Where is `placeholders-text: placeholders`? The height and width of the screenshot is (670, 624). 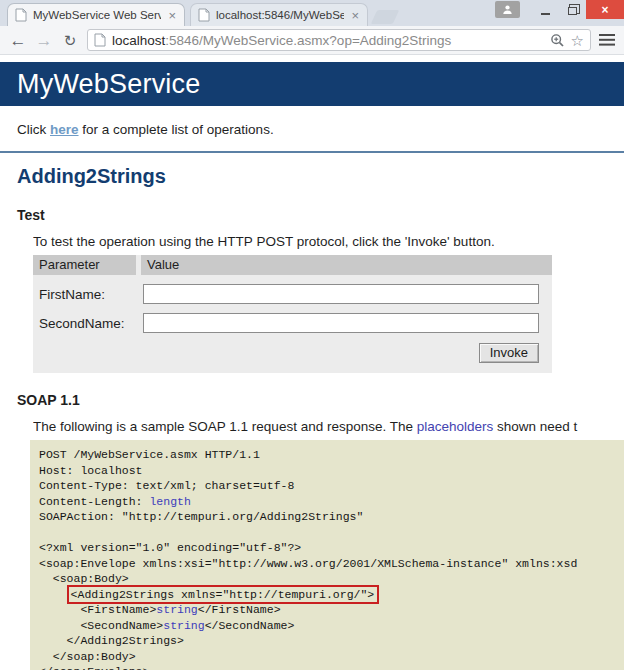 placeholders-text: placeholders is located at coordinates (456, 426).